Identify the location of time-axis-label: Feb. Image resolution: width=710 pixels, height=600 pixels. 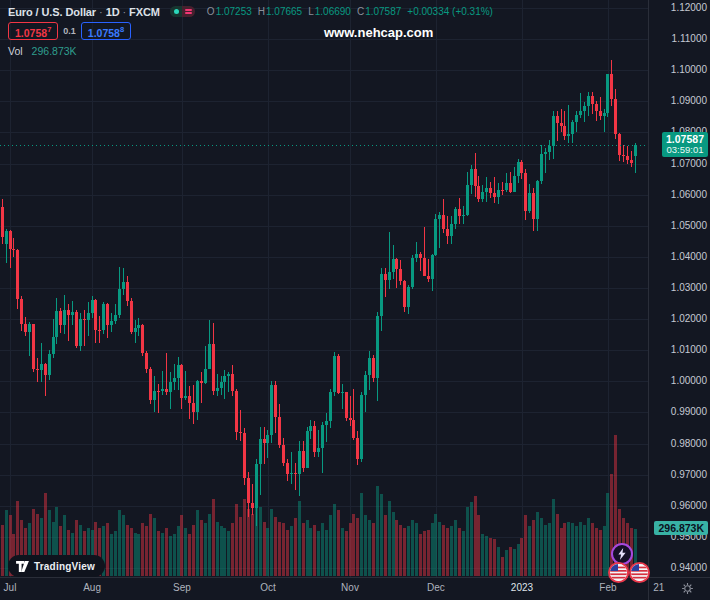
(608, 588).